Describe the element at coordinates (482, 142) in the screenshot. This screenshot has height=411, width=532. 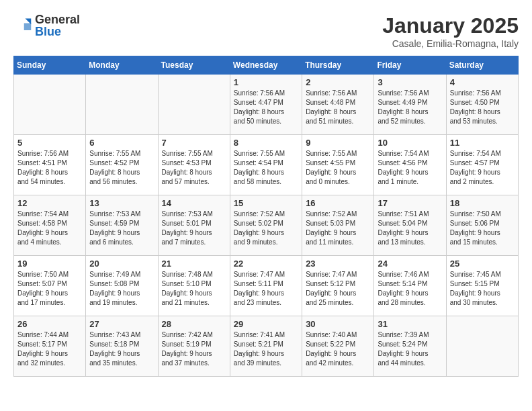
I see `day-number: 11` at that location.